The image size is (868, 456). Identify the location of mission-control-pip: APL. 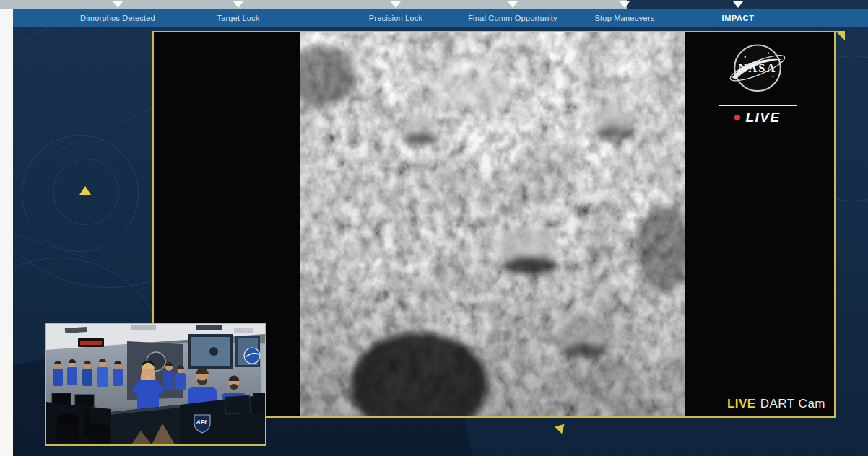
(156, 384).